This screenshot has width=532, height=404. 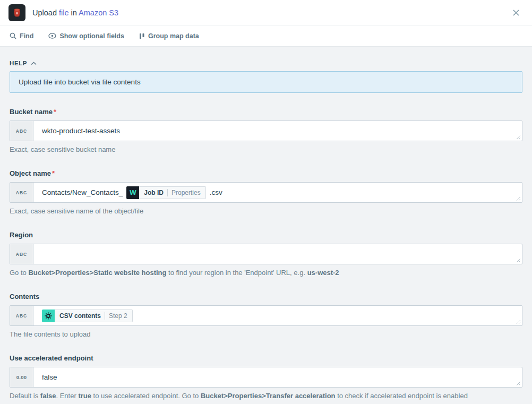 What do you see at coordinates (266, 192) in the screenshot?
I see `field-object-name: Object name* ABC Contacts/New_Contacts_ …` at bounding box center [266, 192].